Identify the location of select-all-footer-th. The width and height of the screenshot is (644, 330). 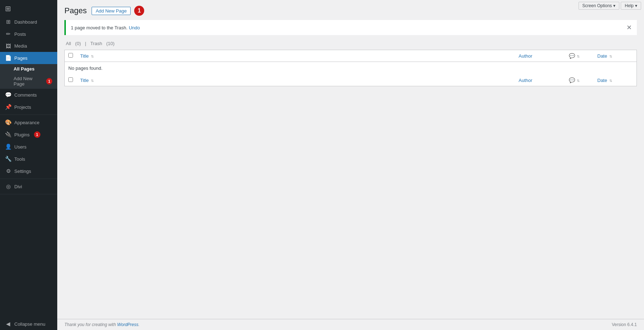
(71, 80).